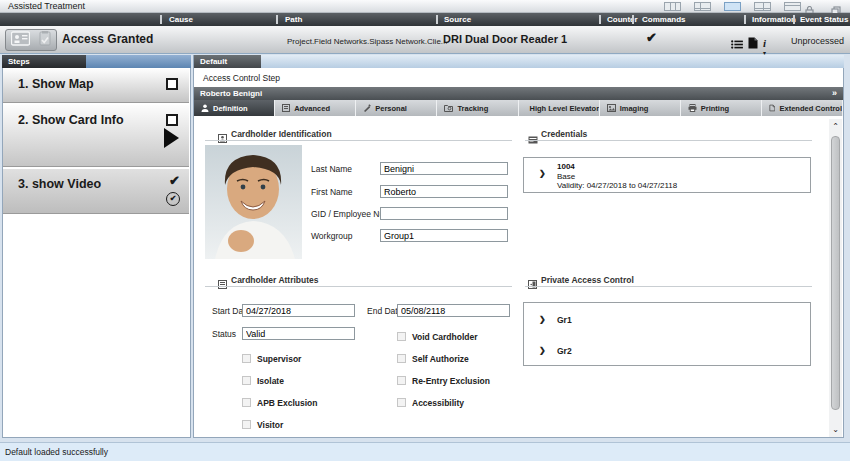  Describe the element at coordinates (279, 359) in the screenshot. I see `supervisor-label: Supervisor` at that location.